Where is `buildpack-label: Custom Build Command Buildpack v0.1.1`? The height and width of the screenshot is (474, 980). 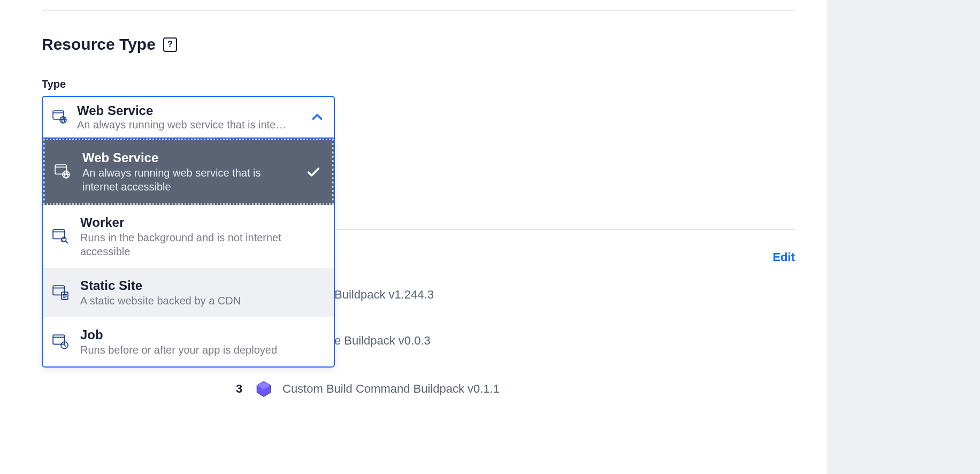 buildpack-label: Custom Build Command Buildpack v0.1.1 is located at coordinates (391, 389).